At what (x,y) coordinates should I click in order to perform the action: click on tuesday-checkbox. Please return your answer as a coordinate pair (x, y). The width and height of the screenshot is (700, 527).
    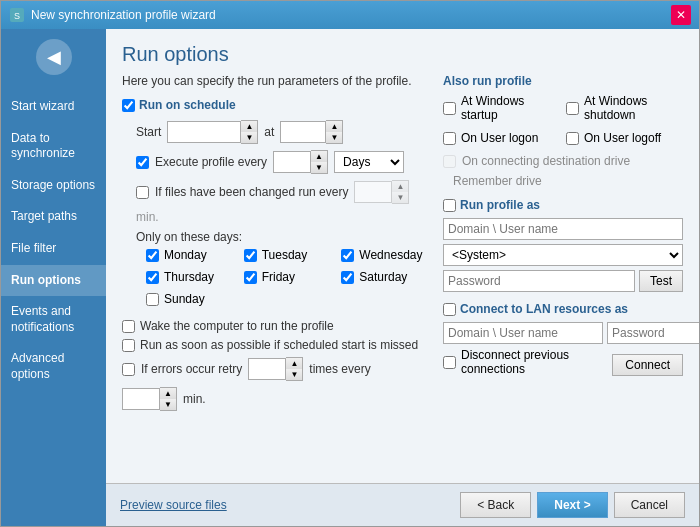
    Looking at the image, I should click on (250, 256).